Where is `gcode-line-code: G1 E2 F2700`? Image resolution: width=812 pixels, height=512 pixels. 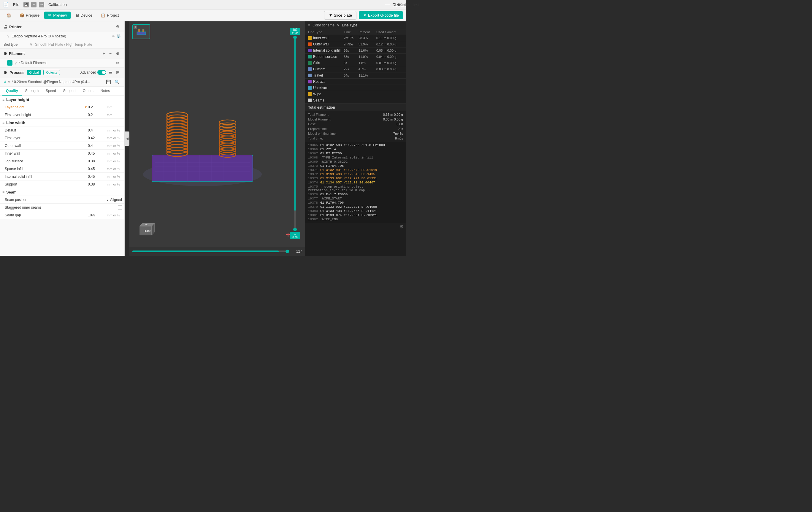 gcode-line-code: G1 E2 F2700 is located at coordinates (331, 153).